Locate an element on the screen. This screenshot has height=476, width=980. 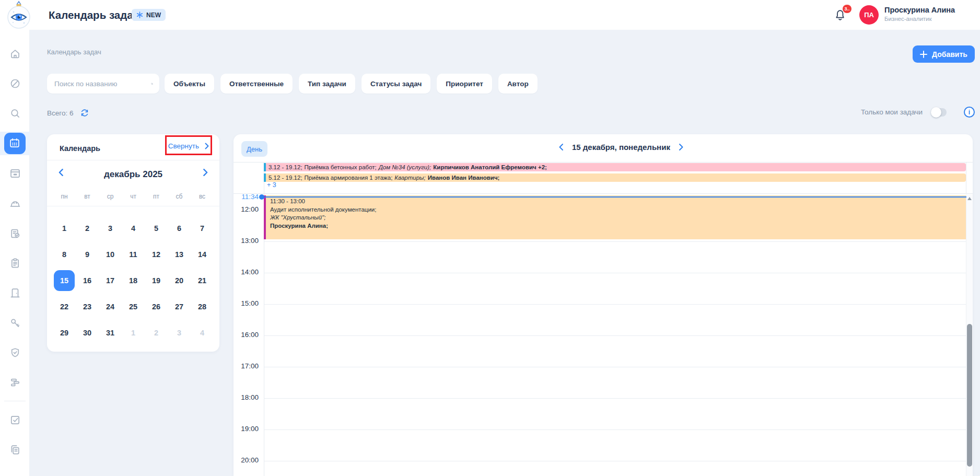
shield-check-icon is located at coordinates (15, 353).